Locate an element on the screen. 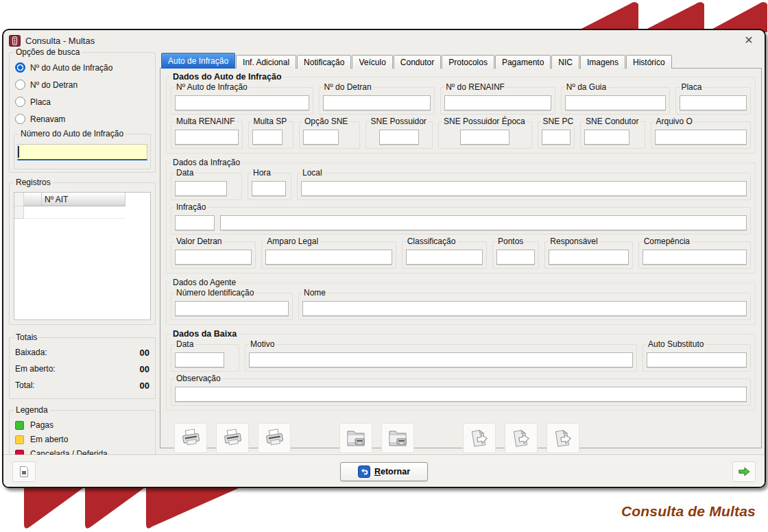 The height and width of the screenshot is (532, 768). infracao-codigo-input is located at coordinates (195, 223).